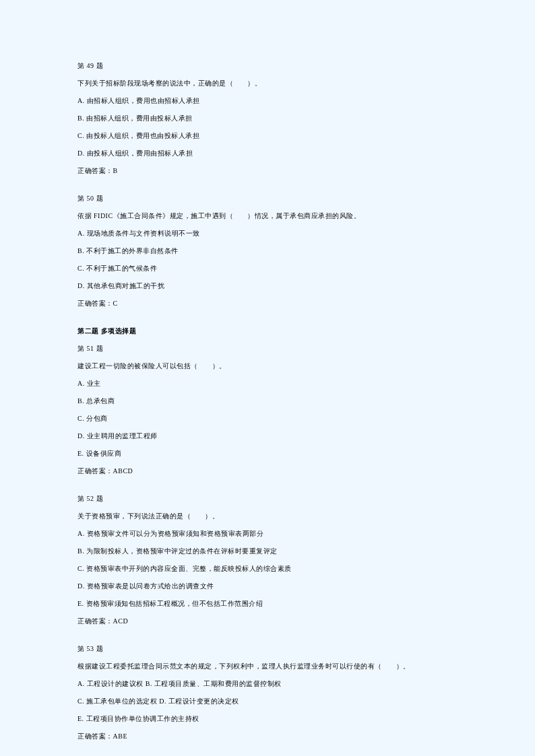 This screenshot has width=535, height=756. I want to click on question-option: D. 资格预审表是以问卷方式给出的调查文件, so click(268, 586).